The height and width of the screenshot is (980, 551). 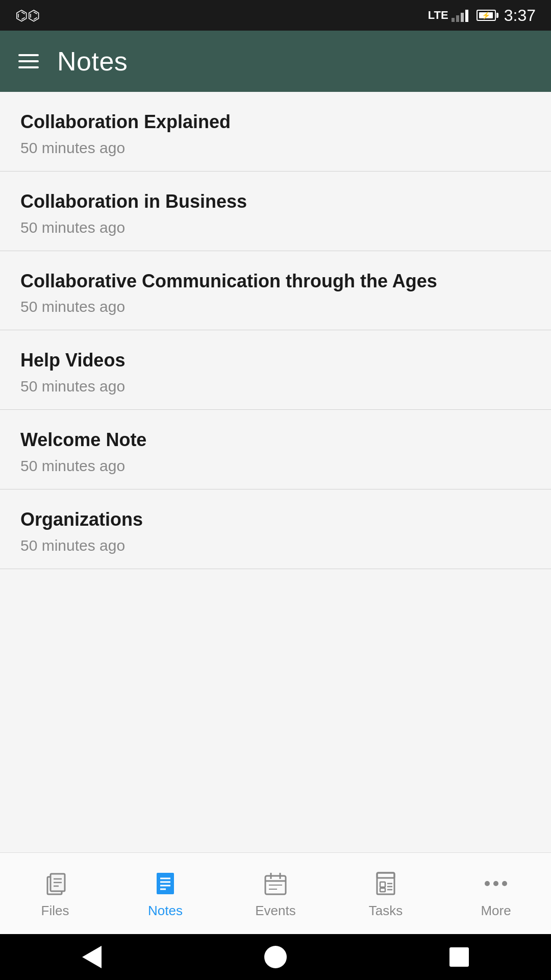 I want to click on events-label: Events, so click(x=276, y=911).